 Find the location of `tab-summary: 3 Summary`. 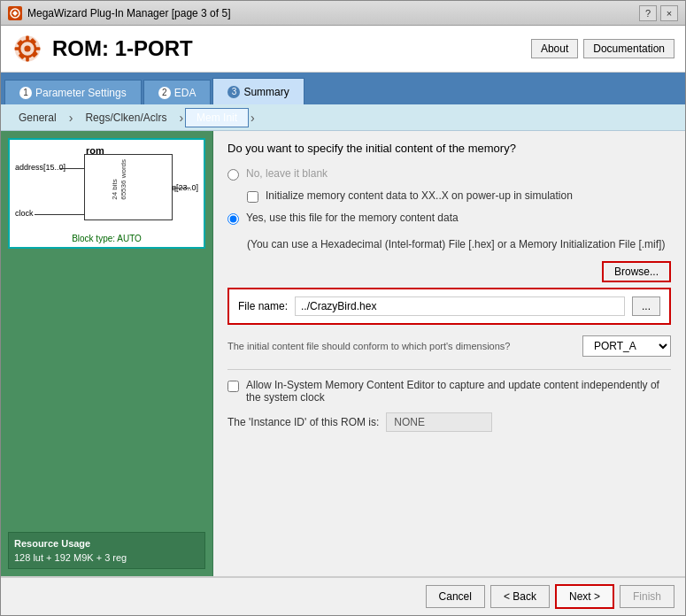

tab-summary: 3 Summary is located at coordinates (258, 91).